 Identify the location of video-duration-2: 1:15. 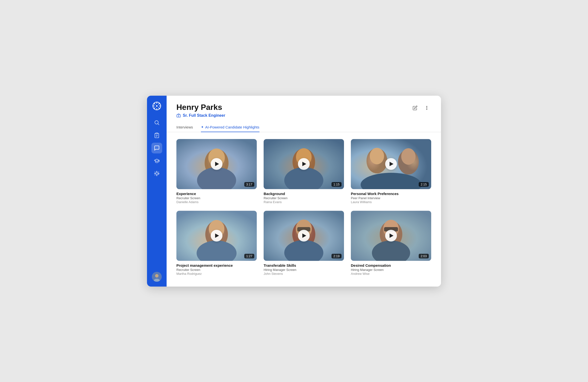
(336, 185).